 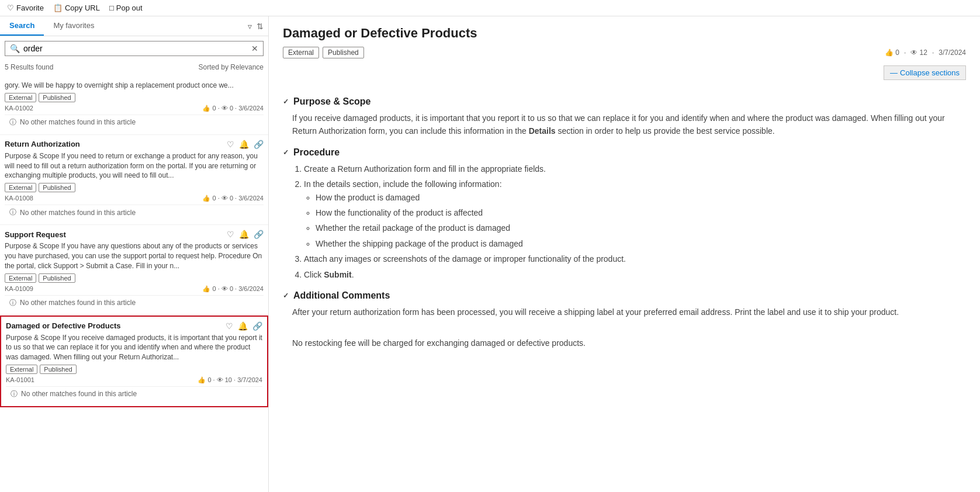 What do you see at coordinates (640, 244) in the screenshot?
I see `sub-list-item: Whether the shipping package of the prod…` at bounding box center [640, 244].